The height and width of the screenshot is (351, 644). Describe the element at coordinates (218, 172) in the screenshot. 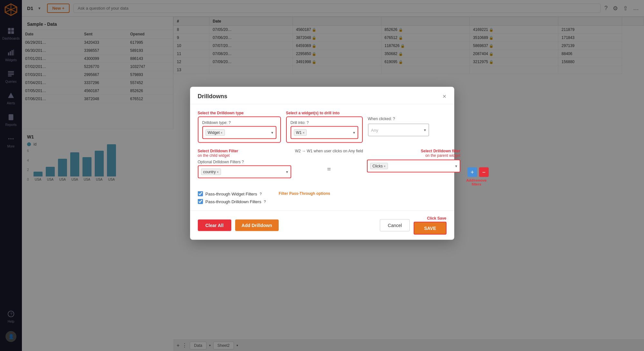

I see `country-tag-remove: ×` at that location.